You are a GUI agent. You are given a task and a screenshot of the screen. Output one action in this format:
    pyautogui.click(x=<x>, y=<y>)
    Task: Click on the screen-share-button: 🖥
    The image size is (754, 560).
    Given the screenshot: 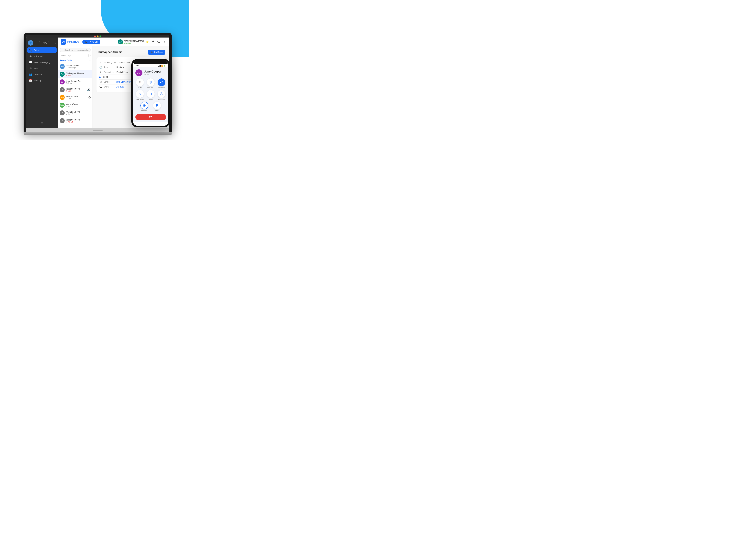 What is the action you would take?
    pyautogui.click(x=164, y=42)
    